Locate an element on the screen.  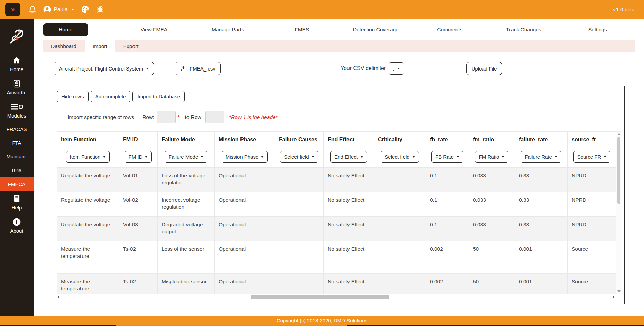
nav-tab-manage-parts: Manage Parts is located at coordinates (228, 30).